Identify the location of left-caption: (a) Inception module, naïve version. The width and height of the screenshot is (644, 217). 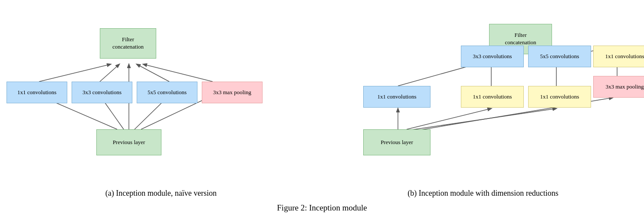
(161, 193).